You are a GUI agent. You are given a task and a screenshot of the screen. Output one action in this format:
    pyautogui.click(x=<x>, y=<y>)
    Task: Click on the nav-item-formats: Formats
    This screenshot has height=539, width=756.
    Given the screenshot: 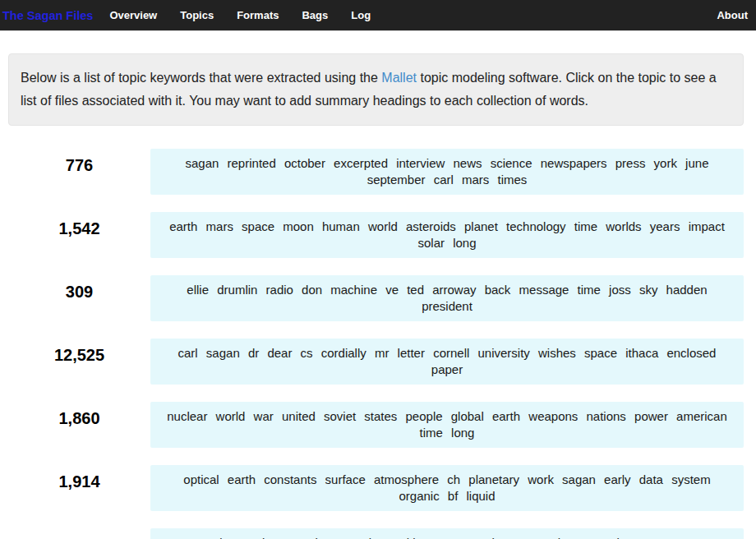 What is the action you would take?
    pyautogui.click(x=258, y=15)
    